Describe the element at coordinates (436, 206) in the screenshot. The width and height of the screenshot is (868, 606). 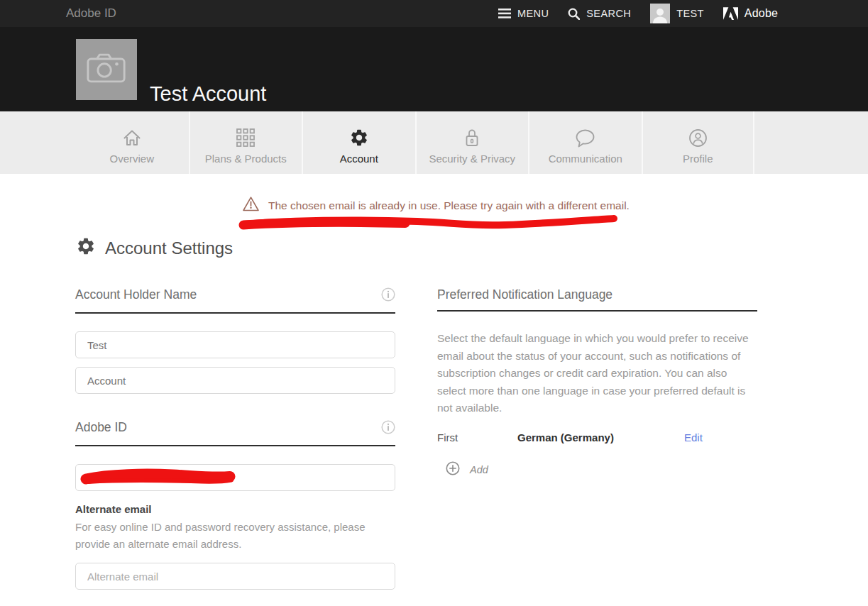
I see `email-error-alert: The chosen email is already in use. Plea…` at that location.